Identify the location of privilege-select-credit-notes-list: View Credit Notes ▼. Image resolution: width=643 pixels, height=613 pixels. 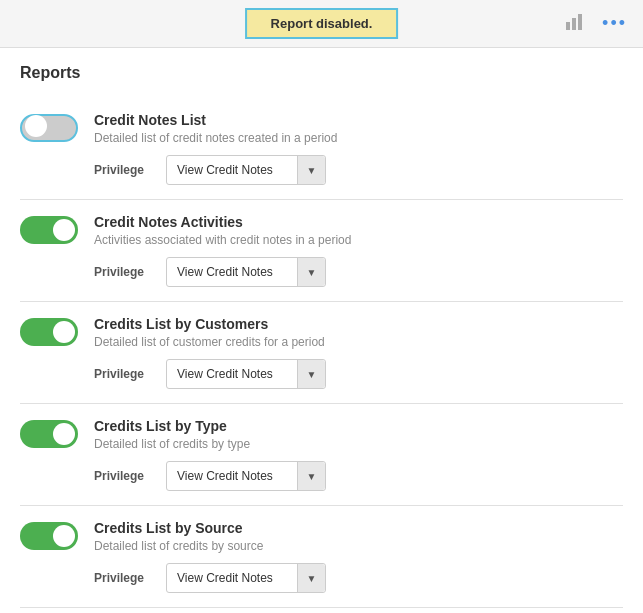
(246, 170).